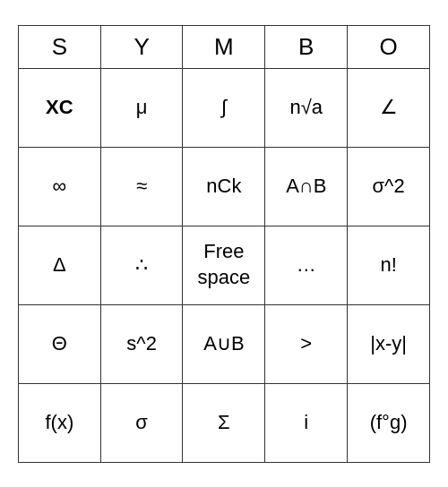 The height and width of the screenshot is (487, 448). I want to click on table-cell: XC, so click(60, 107).